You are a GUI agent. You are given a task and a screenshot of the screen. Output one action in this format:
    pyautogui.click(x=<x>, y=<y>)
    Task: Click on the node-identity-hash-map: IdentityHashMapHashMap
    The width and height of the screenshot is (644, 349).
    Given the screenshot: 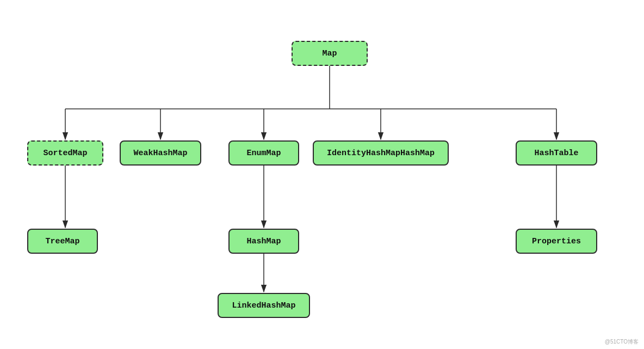 What is the action you would take?
    pyautogui.click(x=381, y=153)
    